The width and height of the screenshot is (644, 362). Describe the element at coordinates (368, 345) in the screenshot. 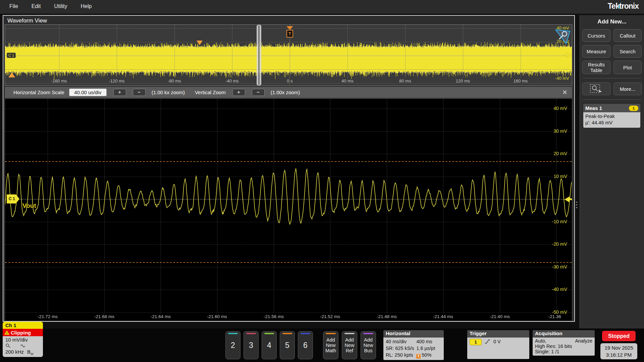

I see `add-new-bus-button: Add New Bus` at that location.